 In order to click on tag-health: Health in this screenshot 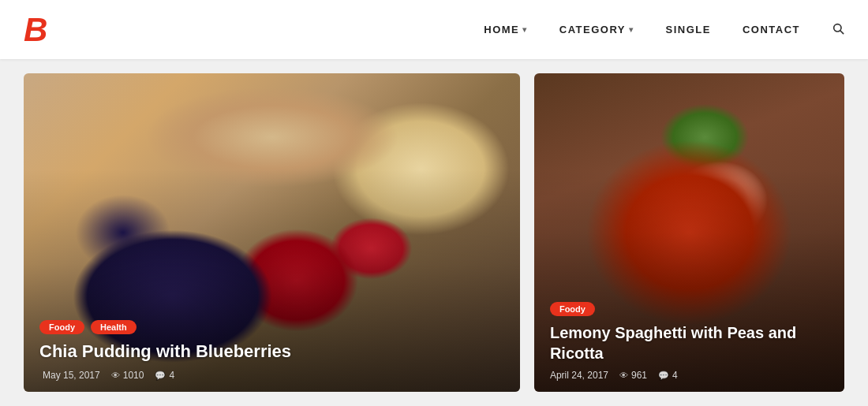, I will do `click(114, 327)`.